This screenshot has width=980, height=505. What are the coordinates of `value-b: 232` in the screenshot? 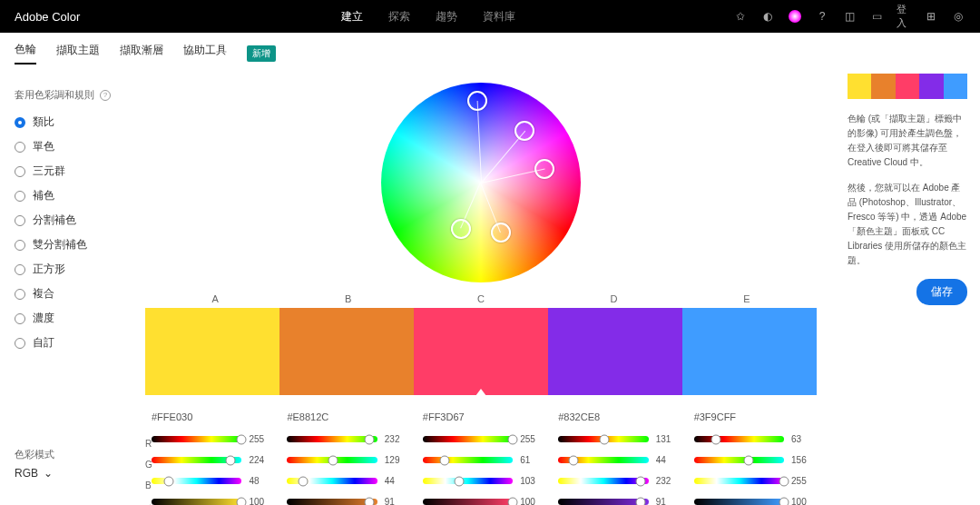 It's located at (669, 481).